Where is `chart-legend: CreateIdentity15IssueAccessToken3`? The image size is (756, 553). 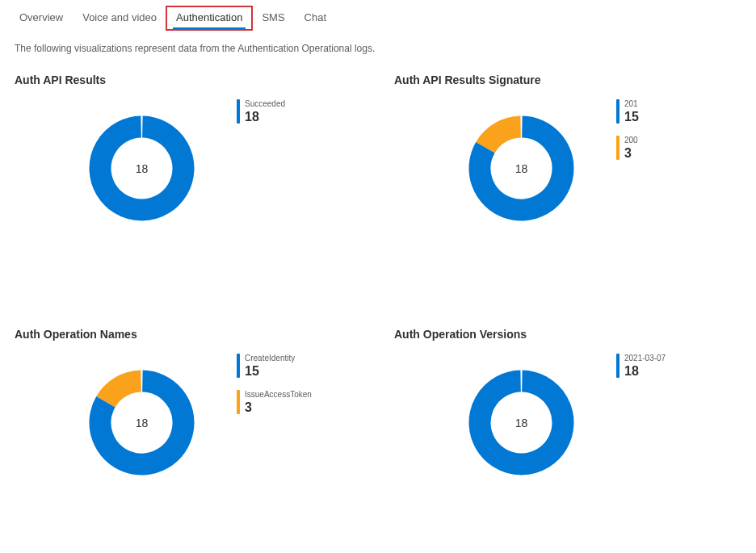 chart-legend: CreateIdentity15IssueAccessToken3 is located at coordinates (275, 383).